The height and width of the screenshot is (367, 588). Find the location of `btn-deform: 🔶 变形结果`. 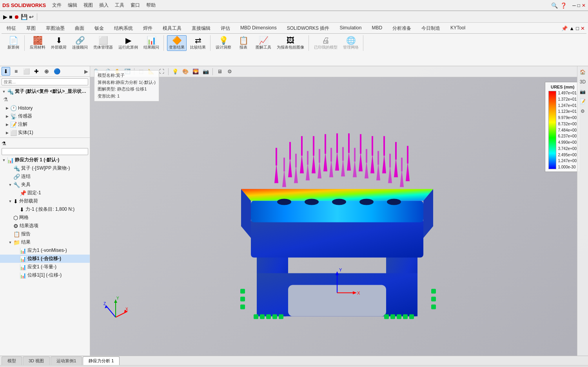

btn-deform: 🔶 变形结果 is located at coordinates (177, 43).